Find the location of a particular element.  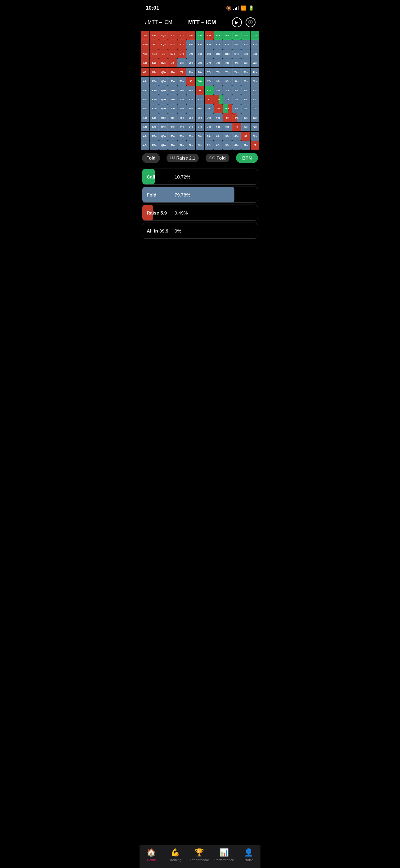

hand-cell-k2o: K2o is located at coordinates (154, 145).